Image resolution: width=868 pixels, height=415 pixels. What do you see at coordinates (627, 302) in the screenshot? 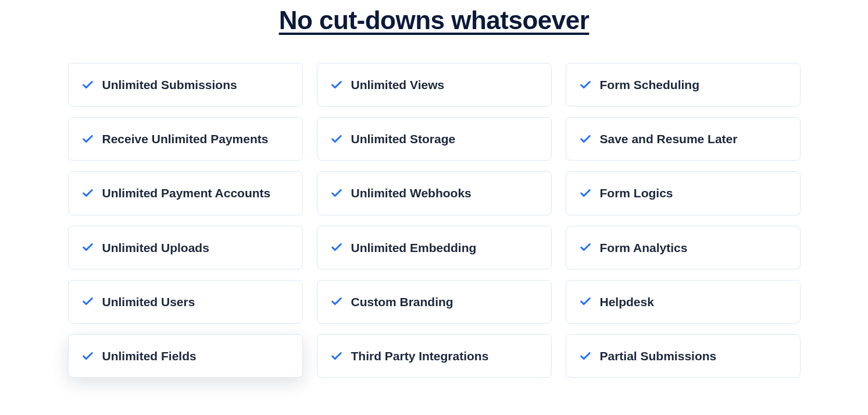
I see `feature-label: Helpdesk` at bounding box center [627, 302].